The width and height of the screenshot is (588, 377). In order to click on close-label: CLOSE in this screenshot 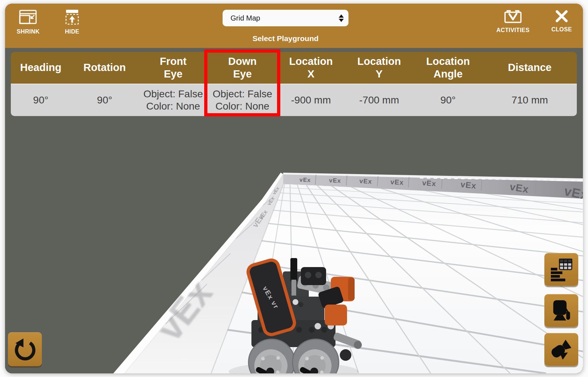, I will do `click(561, 30)`.